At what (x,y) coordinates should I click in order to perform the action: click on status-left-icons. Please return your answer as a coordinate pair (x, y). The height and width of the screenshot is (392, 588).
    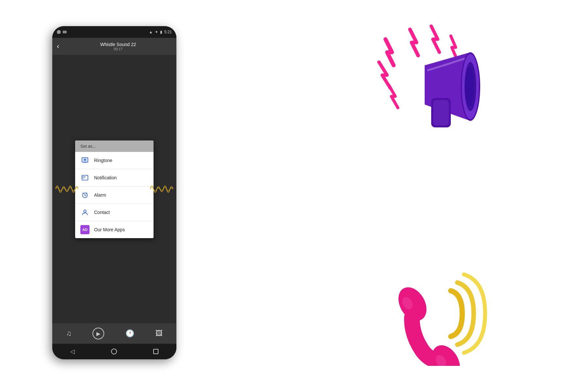
    Looking at the image, I should click on (62, 32).